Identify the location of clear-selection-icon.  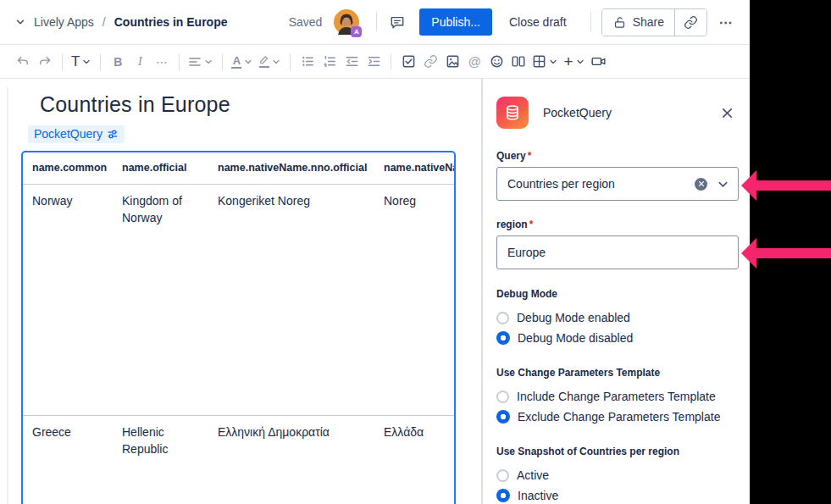
(701, 185).